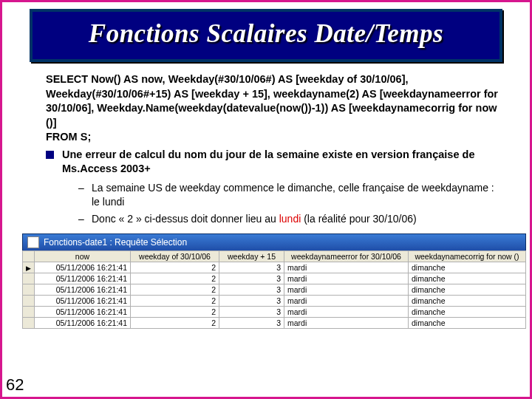 This screenshot has width=532, height=399. What do you see at coordinates (15, 385) in the screenshot?
I see `page-number: 62` at bounding box center [15, 385].